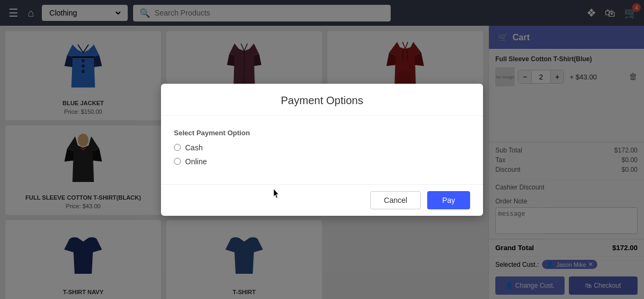 Image resolution: width=644 pixels, height=299 pixels. I want to click on payment-option-label: Select Payment Option, so click(322, 133).